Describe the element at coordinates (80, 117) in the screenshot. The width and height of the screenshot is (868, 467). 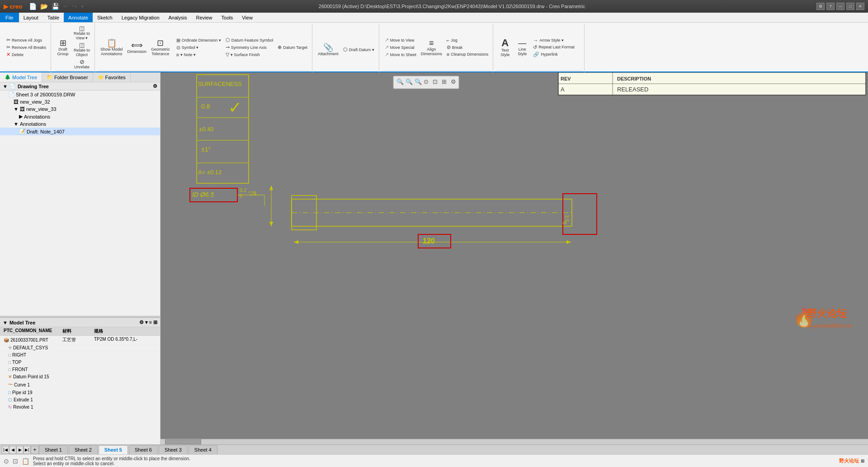
I see `tree-item-annotations-33: ▶ Annotations` at that location.